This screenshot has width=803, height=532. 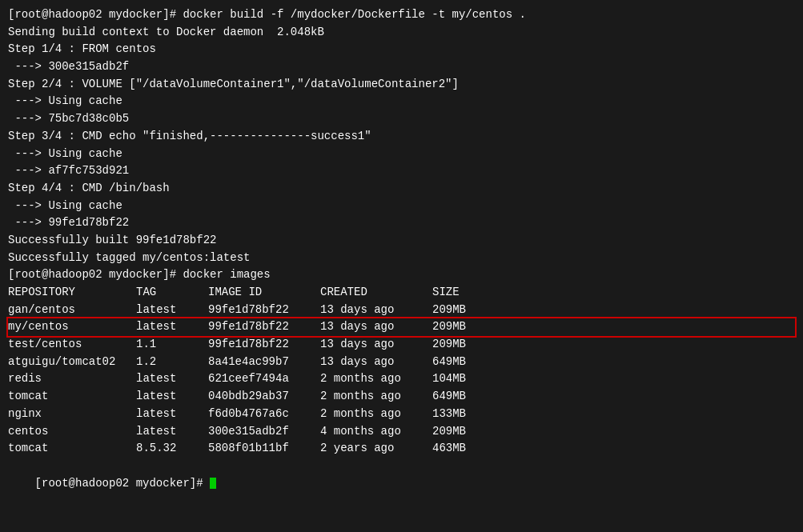 What do you see at coordinates (402, 275) in the screenshot?
I see `docker-images-command-line: [root@hadoop02 mydocker]# docker images` at bounding box center [402, 275].